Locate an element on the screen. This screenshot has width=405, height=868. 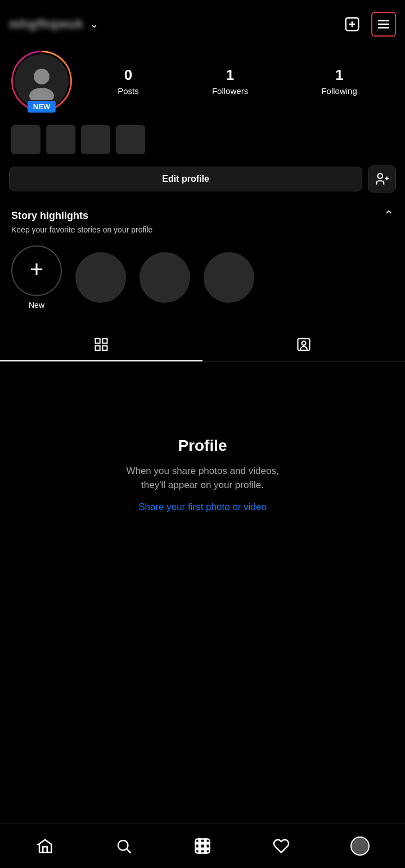
reels-icon is located at coordinates (202, 846).